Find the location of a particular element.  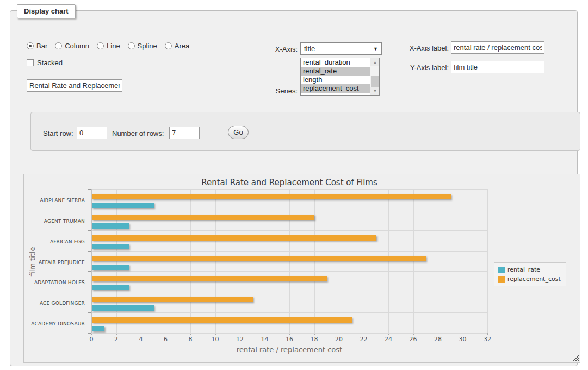

chart-x-tick-labels: 02468101214161820222426283032 is located at coordinates (289, 340).